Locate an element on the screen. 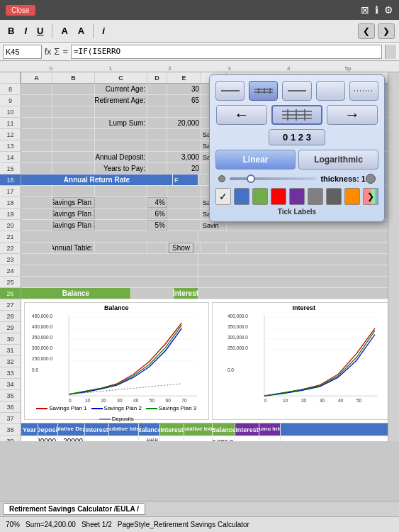 The height and width of the screenshot is (532, 399). cell-b10 is located at coordinates (74, 112).